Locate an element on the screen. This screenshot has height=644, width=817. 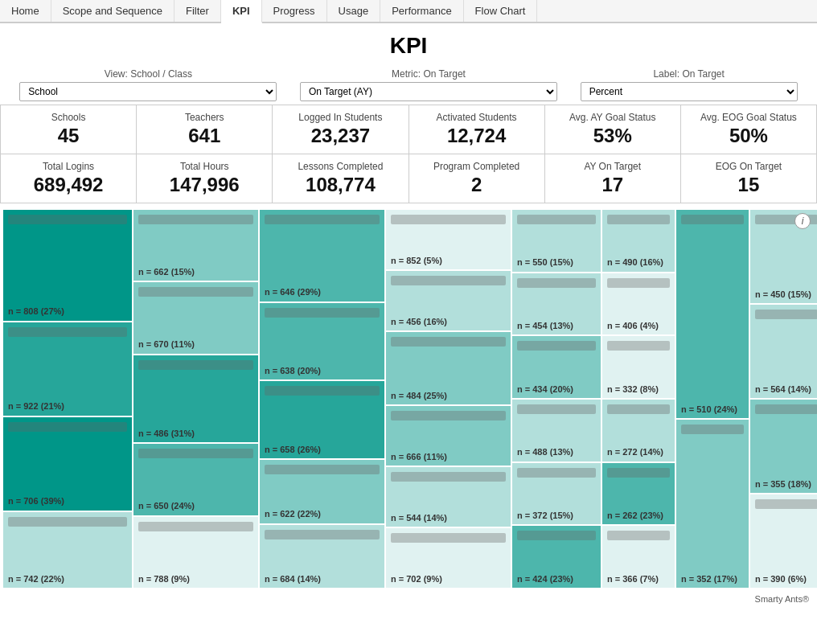
treemap-cell: n = 456 (16%) is located at coordinates (449, 301).